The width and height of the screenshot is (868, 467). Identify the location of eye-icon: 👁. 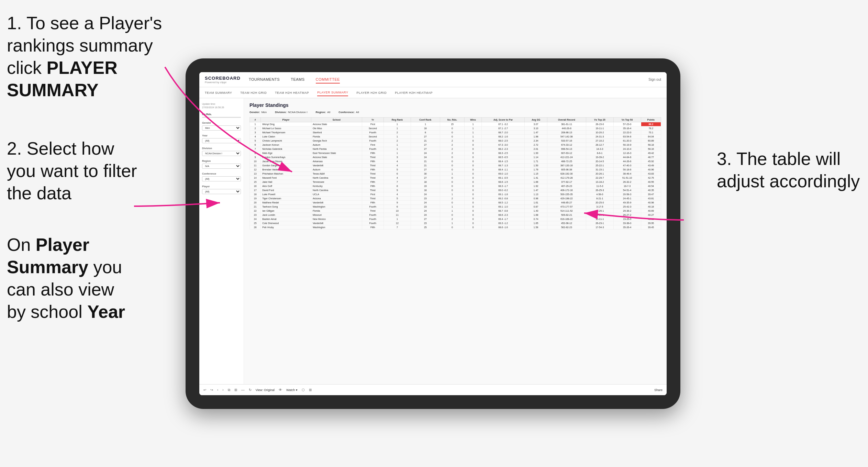
(280, 390).